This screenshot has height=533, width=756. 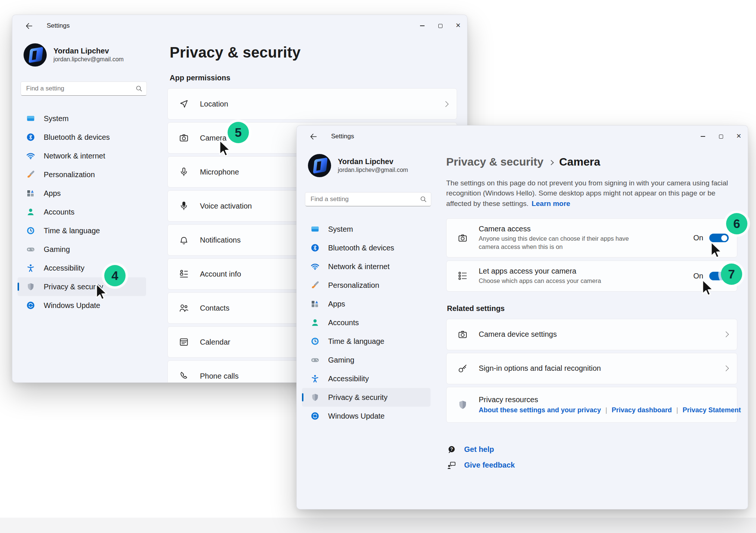 What do you see at coordinates (31, 193) in the screenshot?
I see `apps-icon` at bounding box center [31, 193].